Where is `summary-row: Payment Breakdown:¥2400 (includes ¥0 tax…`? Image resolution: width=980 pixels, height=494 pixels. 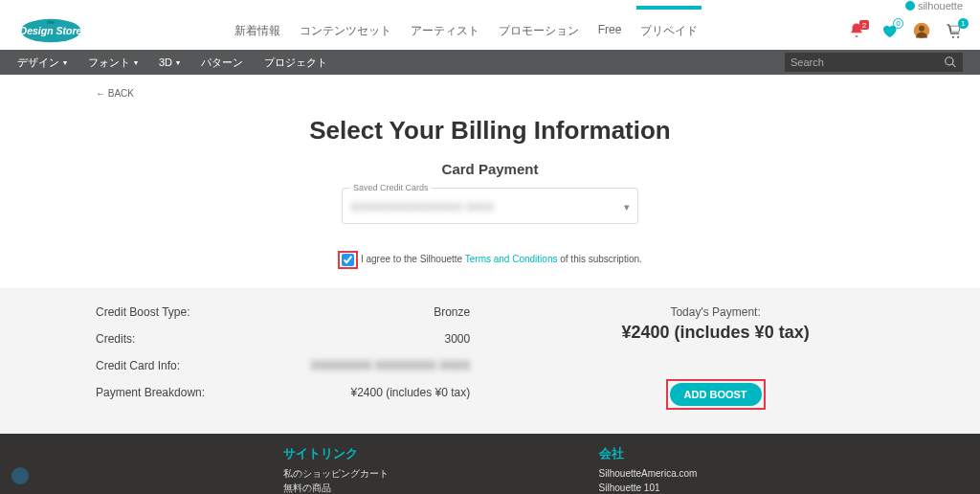
summary-row: Payment Breakdown:¥2400 (includes ¥0 tax… is located at coordinates (302, 393).